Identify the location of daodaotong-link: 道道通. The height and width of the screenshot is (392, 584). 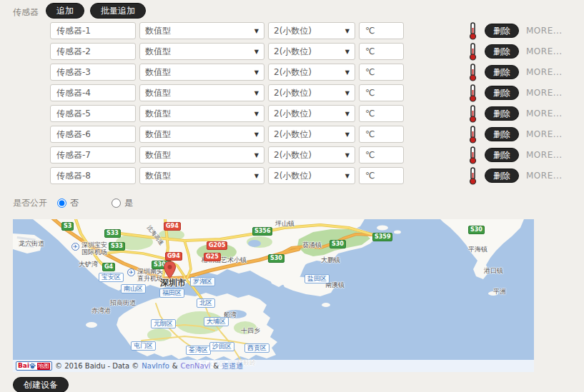
(232, 366).